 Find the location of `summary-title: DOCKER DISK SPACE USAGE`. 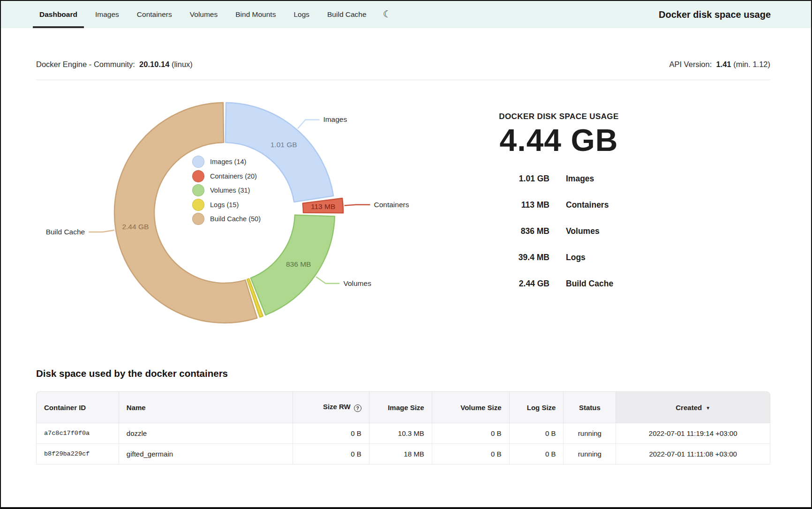

summary-title: DOCKER DISK SPACE USAGE is located at coordinates (559, 117).